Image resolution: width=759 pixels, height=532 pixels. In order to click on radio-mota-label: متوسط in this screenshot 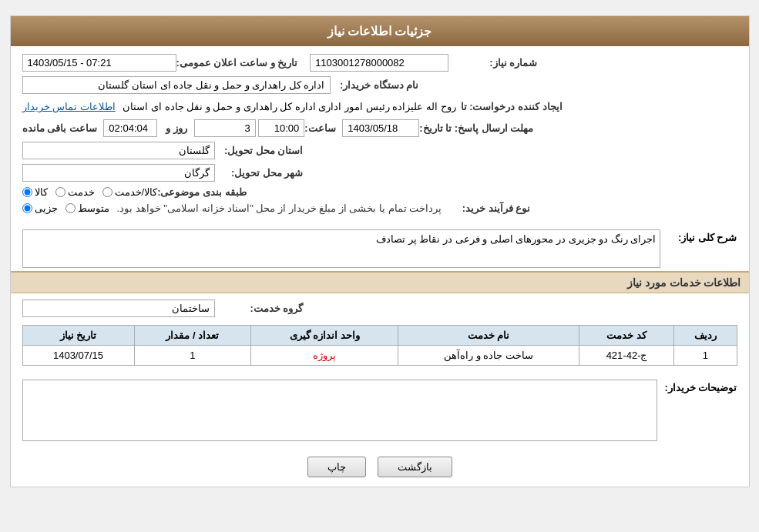, I will do `click(94, 208)`.